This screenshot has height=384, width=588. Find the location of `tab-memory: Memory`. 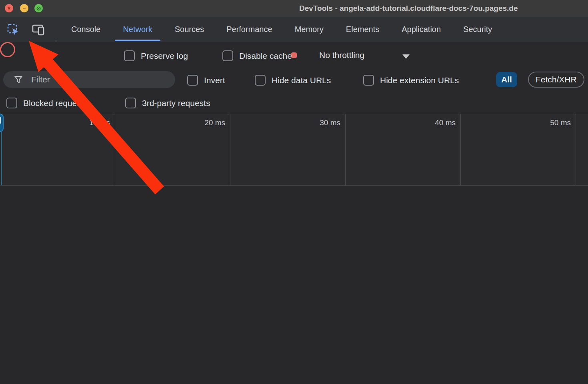

tab-memory: Memory is located at coordinates (309, 30).